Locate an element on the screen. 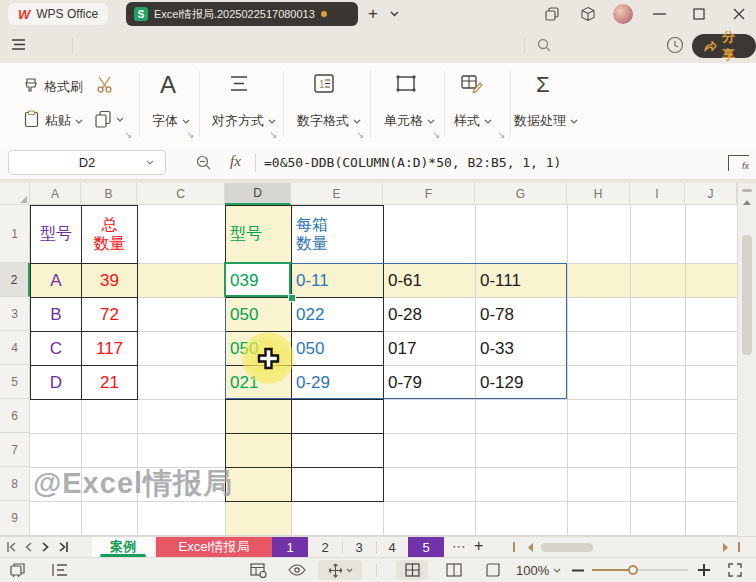 The image size is (756, 582). vscroll-split-handle is located at coordinates (747, 190).